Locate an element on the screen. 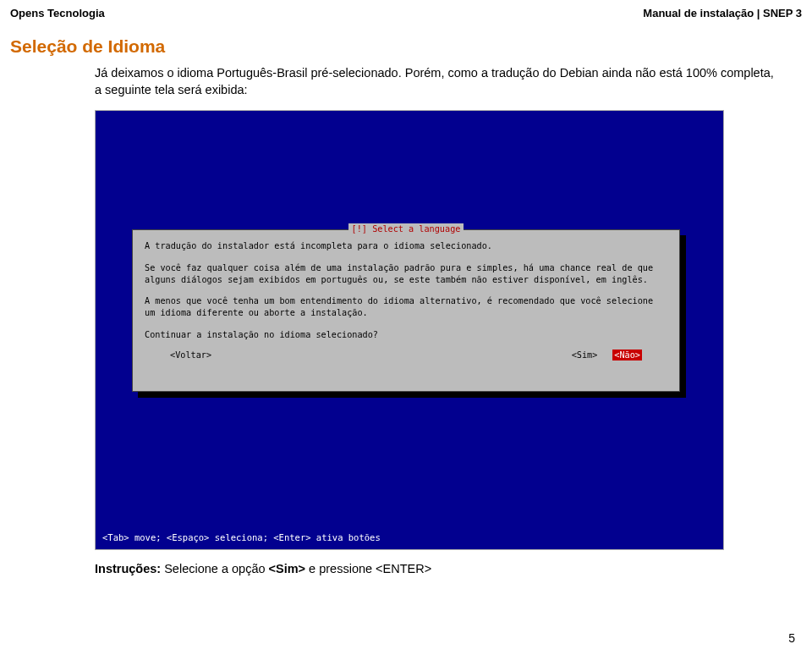 This screenshot has width=812, height=655. header-left: Opens Tecnologia is located at coordinates (58, 14).